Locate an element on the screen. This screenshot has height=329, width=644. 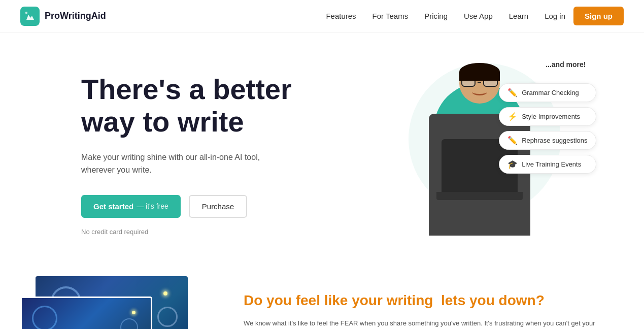
feature-badges: ✏️ Grammar Checking ⚡ Style Improvements… is located at coordinates (547, 128).